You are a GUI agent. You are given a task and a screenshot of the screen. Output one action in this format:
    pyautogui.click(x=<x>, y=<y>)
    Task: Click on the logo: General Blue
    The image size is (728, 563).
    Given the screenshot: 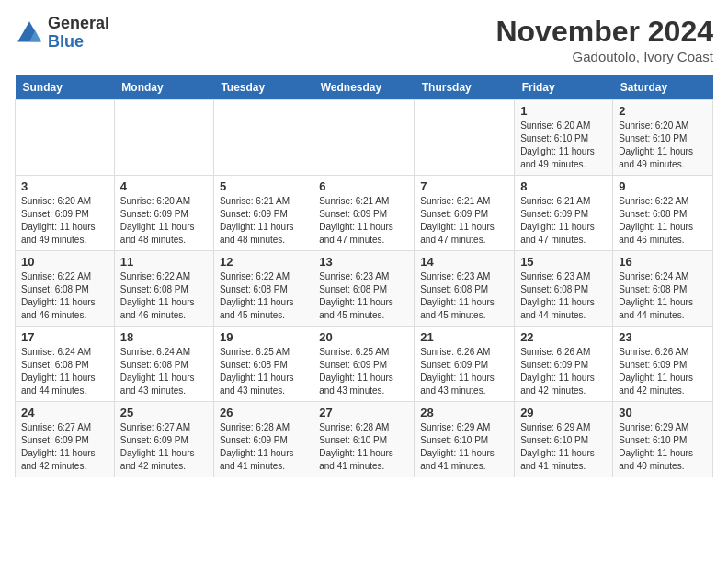 What is the action you would take?
    pyautogui.click(x=63, y=33)
    